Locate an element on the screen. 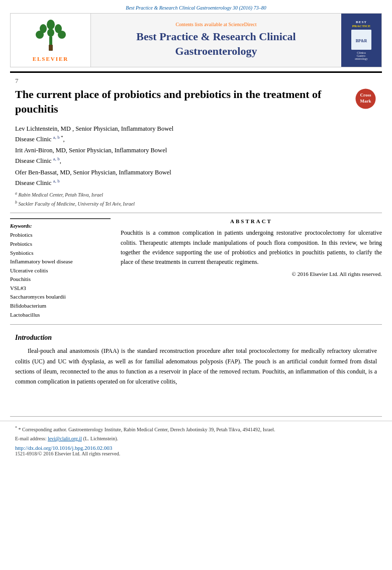 The height and width of the screenshot is (570, 392). affil-1-sup: a is located at coordinates (16, 193).